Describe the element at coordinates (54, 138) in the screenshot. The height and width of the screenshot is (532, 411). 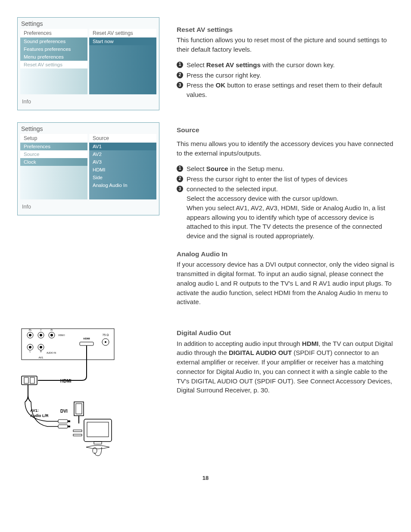
I see `menu-header: Setup` at that location.